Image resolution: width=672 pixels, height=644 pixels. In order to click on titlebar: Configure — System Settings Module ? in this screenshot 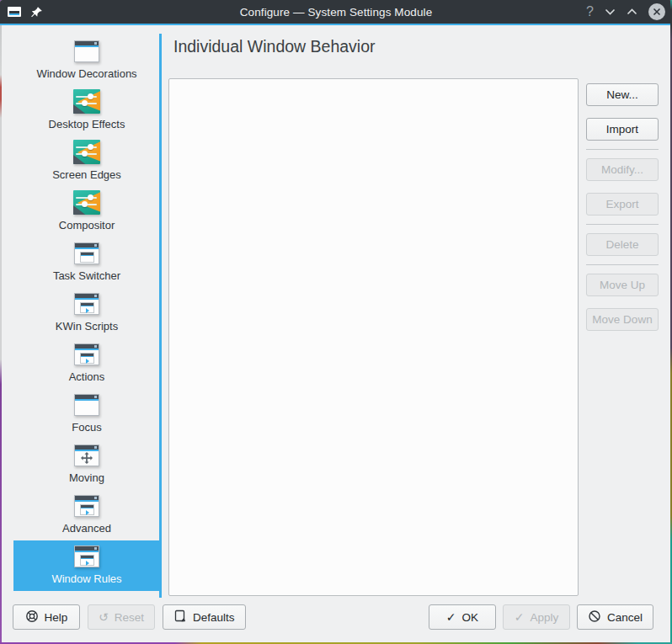, I will do `click(336, 13)`.